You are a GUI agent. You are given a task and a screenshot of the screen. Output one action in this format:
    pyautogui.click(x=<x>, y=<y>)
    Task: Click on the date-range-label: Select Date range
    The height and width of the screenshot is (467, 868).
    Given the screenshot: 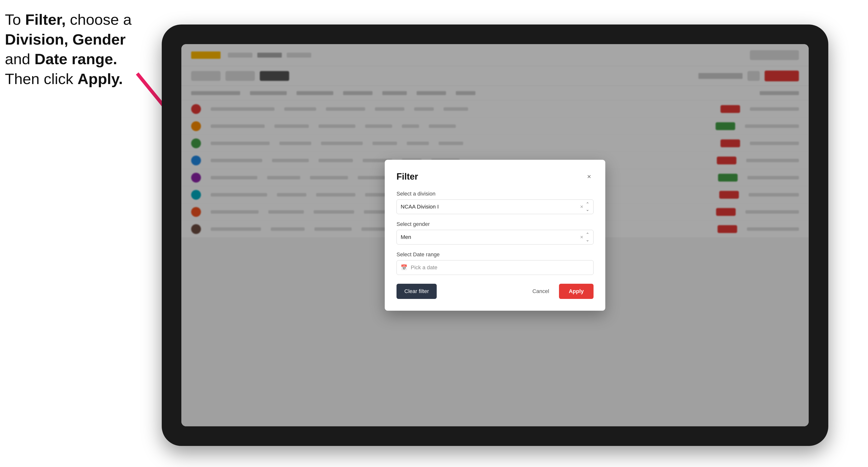 What is the action you would take?
    pyautogui.click(x=495, y=255)
    